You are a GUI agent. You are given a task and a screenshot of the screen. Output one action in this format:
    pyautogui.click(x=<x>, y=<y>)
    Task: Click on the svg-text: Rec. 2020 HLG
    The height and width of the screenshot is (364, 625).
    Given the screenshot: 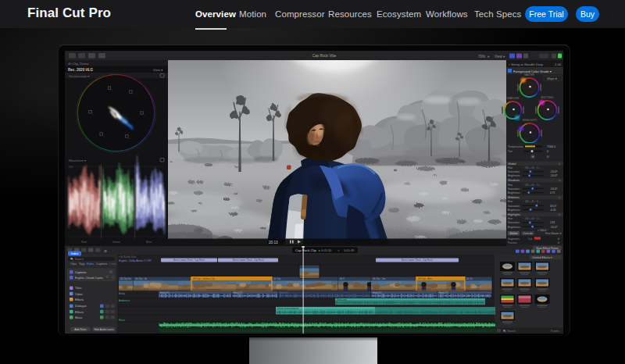 What is the action you would take?
    pyautogui.click(x=81, y=70)
    